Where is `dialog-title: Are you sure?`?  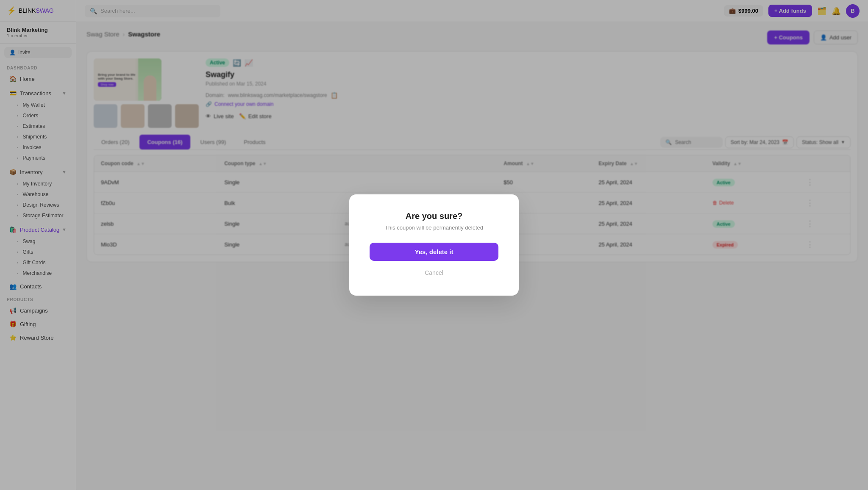
dialog-title: Are you sure? is located at coordinates (434, 216).